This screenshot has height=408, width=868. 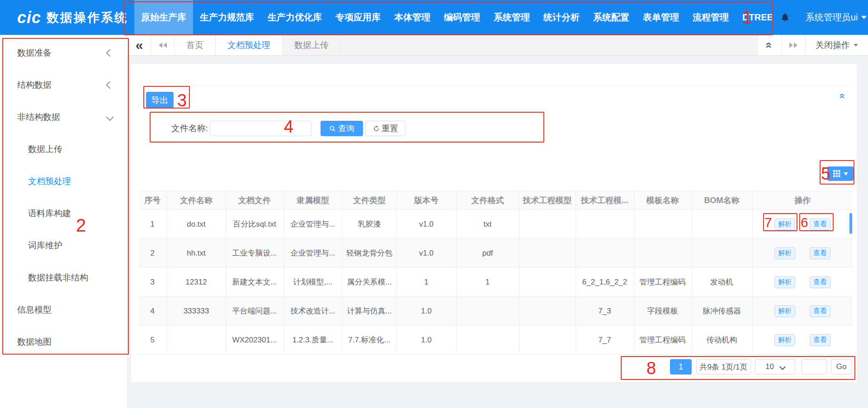 I want to click on topnav-item-9: 系统配置, so click(x=611, y=17).